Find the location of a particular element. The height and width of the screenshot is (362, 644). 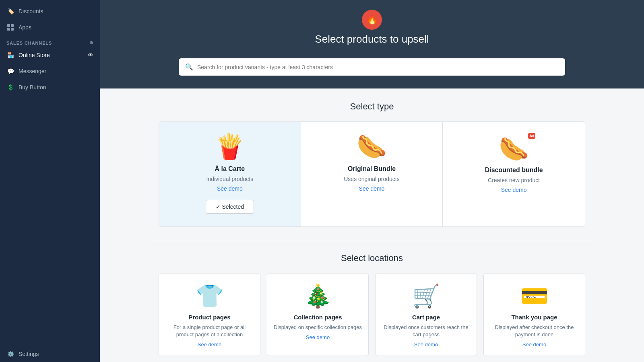

search-icon: 🔍 is located at coordinates (189, 67).